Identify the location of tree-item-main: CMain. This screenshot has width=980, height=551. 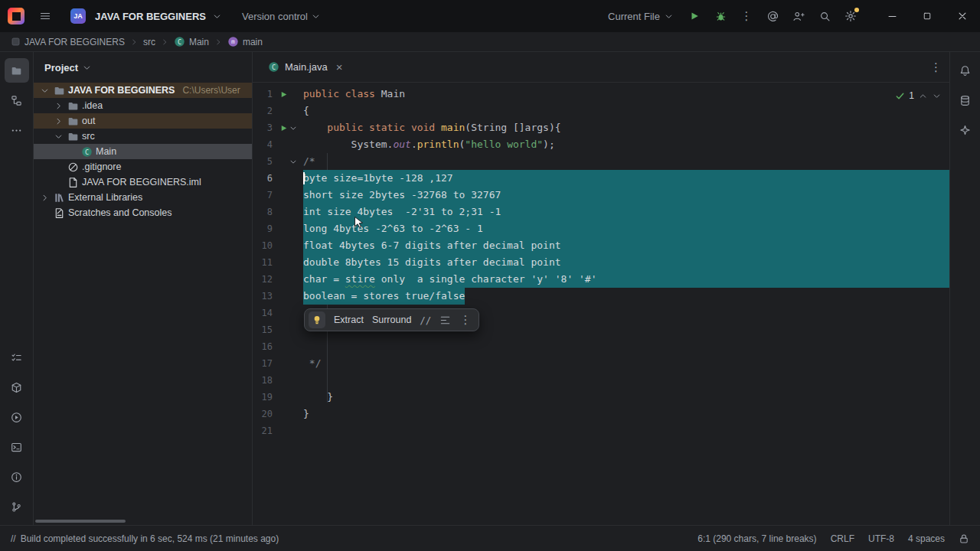
(142, 152).